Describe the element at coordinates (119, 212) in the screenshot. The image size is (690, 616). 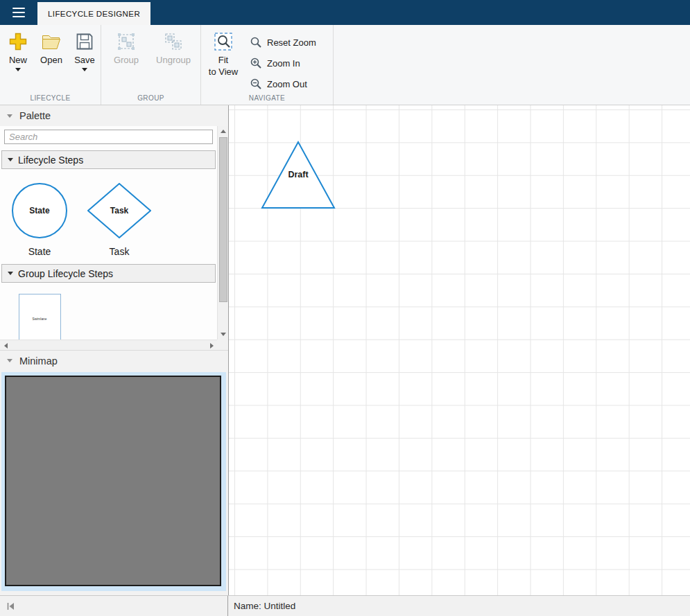
I see `palette-item-task: Task` at that location.